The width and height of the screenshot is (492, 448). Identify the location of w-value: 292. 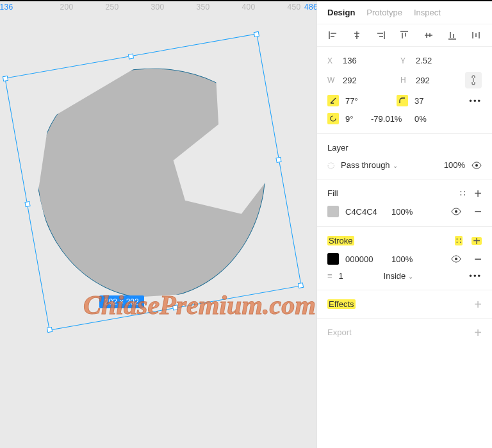
(361, 81).